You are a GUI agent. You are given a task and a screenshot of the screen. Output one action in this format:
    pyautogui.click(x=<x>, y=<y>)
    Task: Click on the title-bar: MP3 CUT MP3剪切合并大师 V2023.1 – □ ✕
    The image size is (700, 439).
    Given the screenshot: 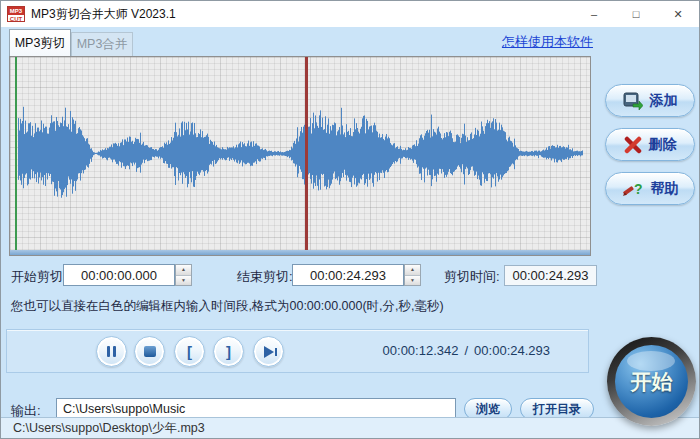 What is the action you would take?
    pyautogui.click(x=350, y=14)
    